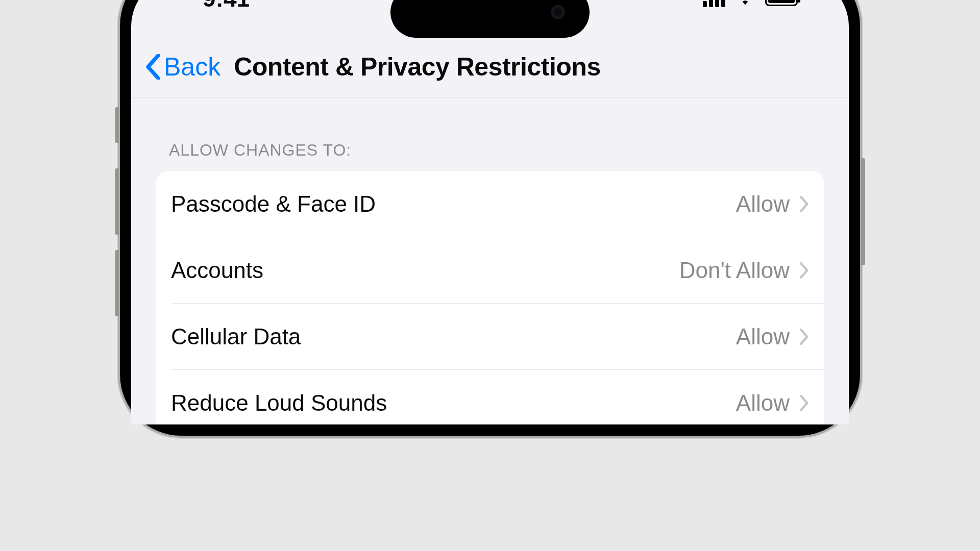 The image size is (980, 551). What do you see at coordinates (183, 67) in the screenshot?
I see `back-button: Back` at bounding box center [183, 67].